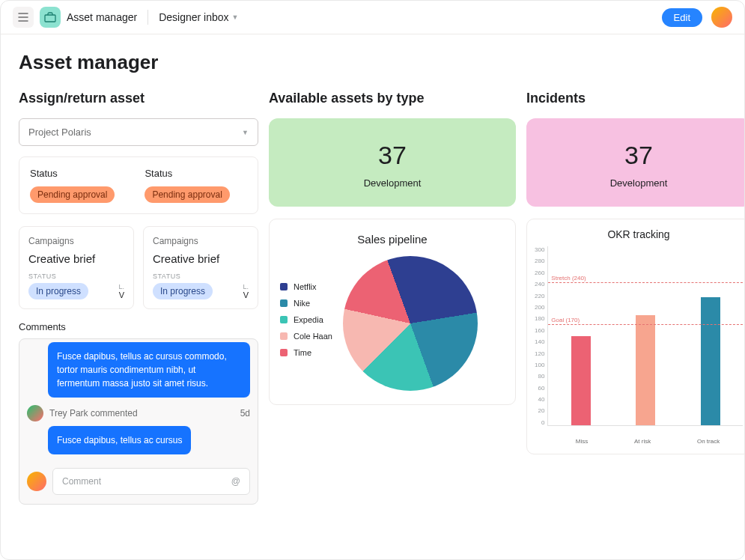 The image size is (745, 560). What do you see at coordinates (410, 323) in the screenshot?
I see `pie-chart` at bounding box center [410, 323].